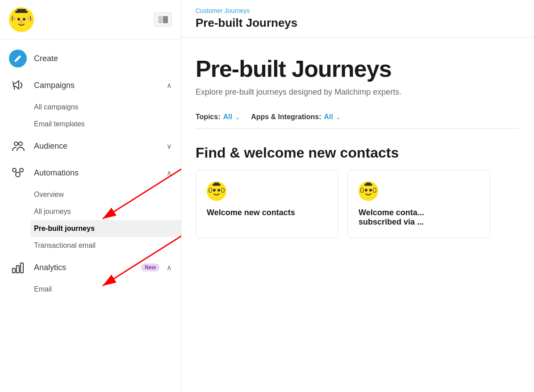 The image size is (534, 392). I want to click on sidebar-item-overview: Overview, so click(107, 195).